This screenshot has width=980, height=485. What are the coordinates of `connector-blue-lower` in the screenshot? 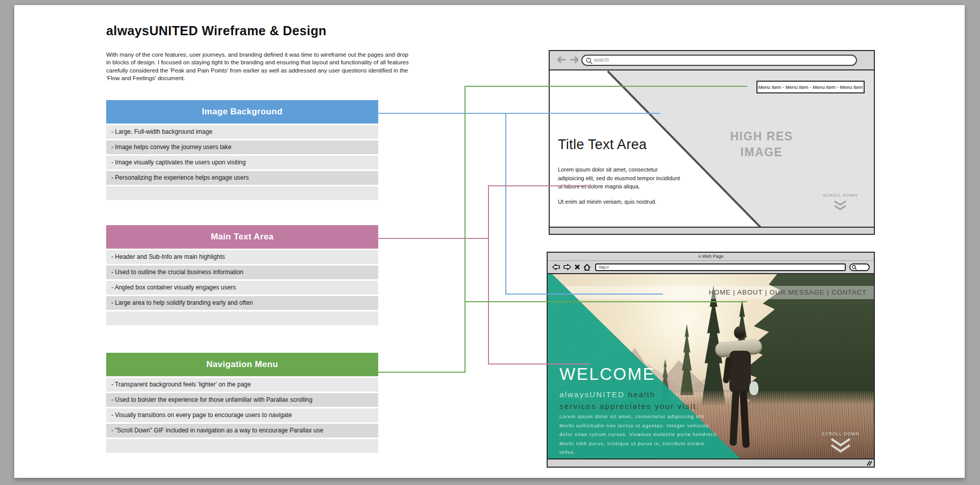 It's located at (584, 294).